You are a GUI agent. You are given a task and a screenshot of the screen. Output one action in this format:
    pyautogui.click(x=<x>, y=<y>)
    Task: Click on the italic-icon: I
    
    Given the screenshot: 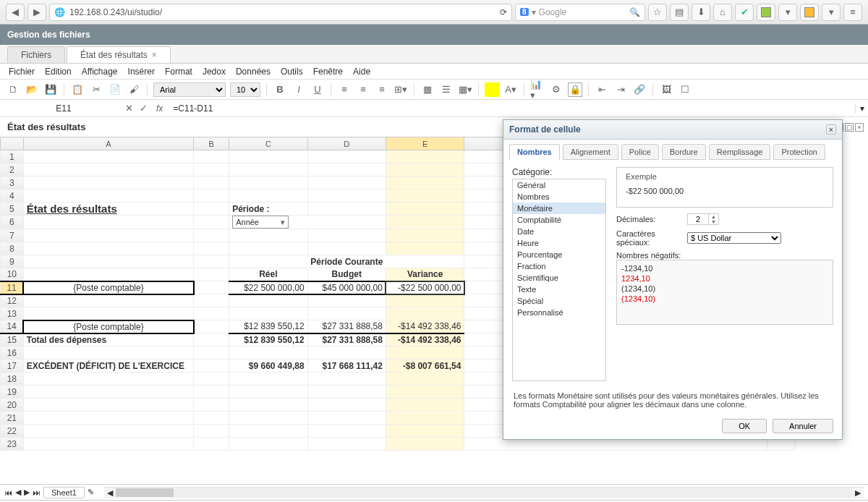 What is the action you would take?
    pyautogui.click(x=299, y=90)
    